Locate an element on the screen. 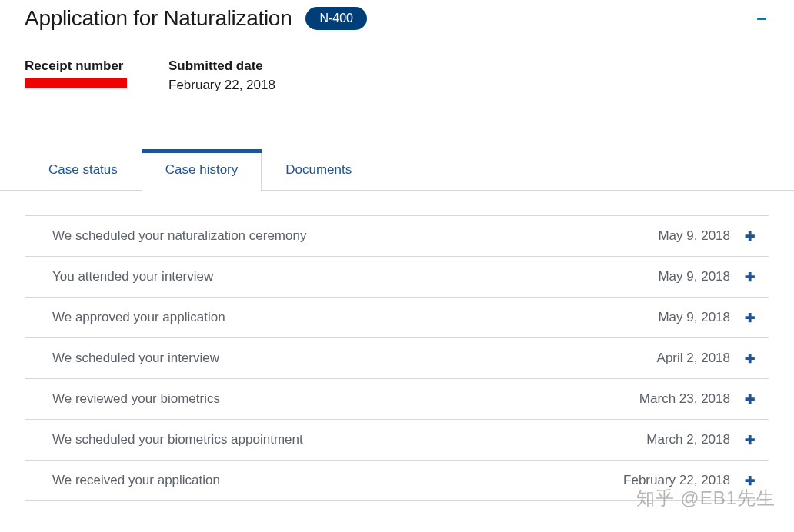  page-title: Application for Naturalization is located at coordinates (158, 18).